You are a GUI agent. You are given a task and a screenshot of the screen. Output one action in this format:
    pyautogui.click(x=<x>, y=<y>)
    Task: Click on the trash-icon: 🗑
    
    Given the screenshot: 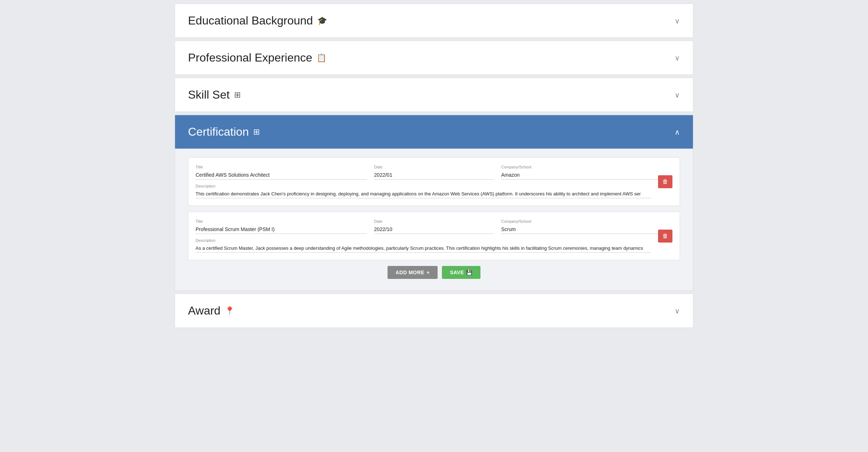 What is the action you would take?
    pyautogui.click(x=665, y=182)
    